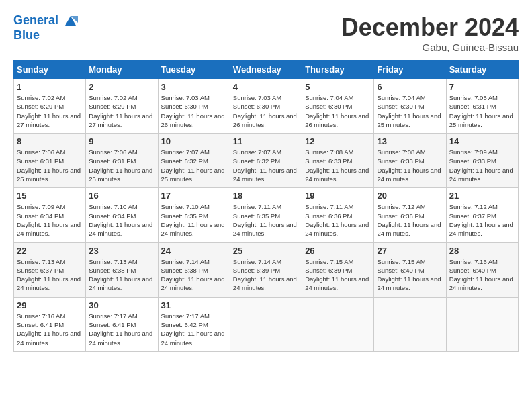 The width and height of the screenshot is (532, 411). I want to click on calendar-cell: 4Sunrise: 7:03 AMSunset: 6:30 PMDaylight…, so click(266, 106).